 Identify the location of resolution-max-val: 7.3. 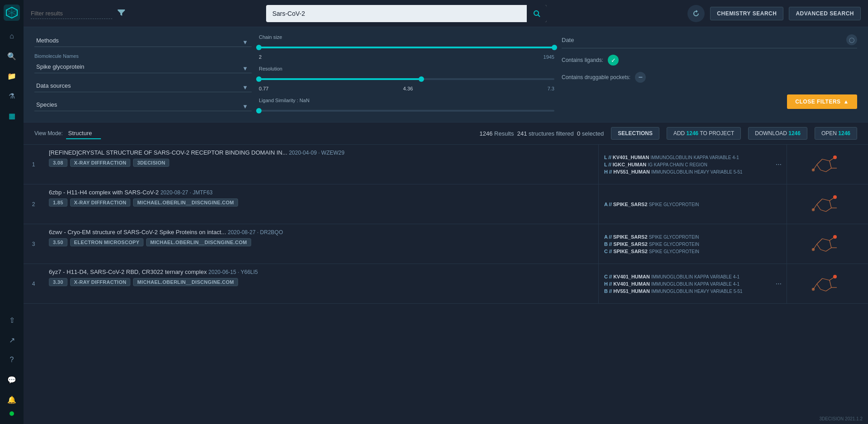
(551, 89).